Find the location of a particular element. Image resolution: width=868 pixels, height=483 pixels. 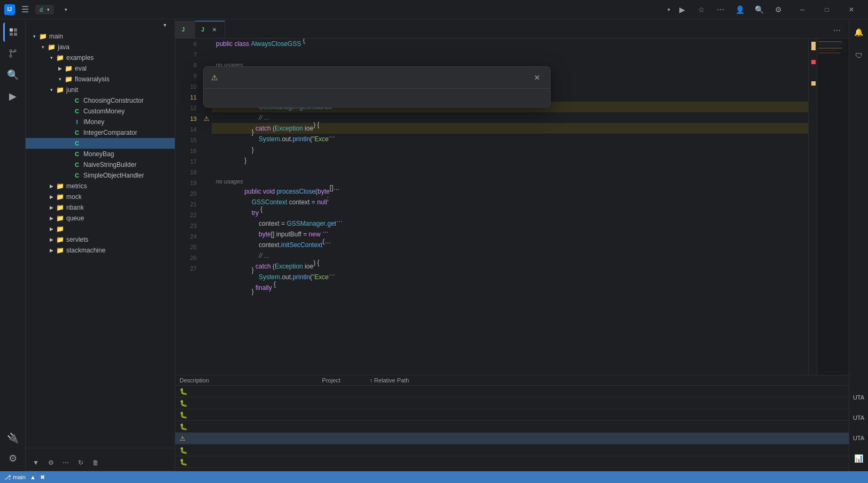

tree-label: flowanalysis is located at coordinates (92, 79).